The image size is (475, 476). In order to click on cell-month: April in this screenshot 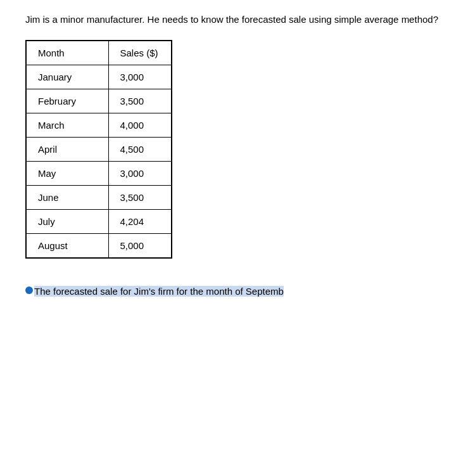, I will do `click(67, 149)`.